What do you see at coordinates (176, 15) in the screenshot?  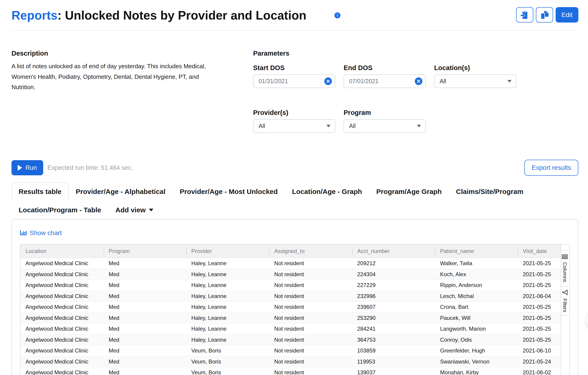 I see `page-title: Reports: Unlocked Notes by Provider and …` at bounding box center [176, 15].